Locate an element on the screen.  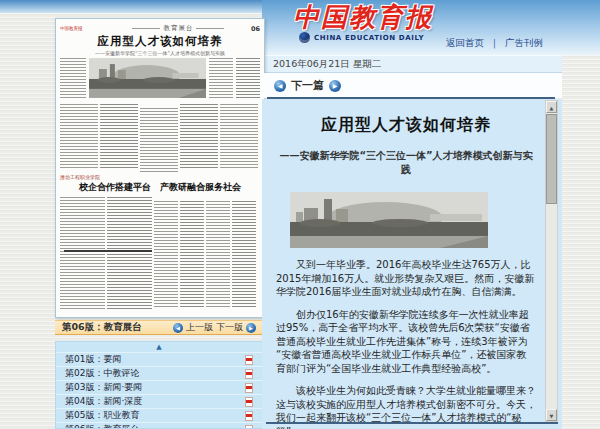
next-article-button: 下一篇 is located at coordinates (308, 86).